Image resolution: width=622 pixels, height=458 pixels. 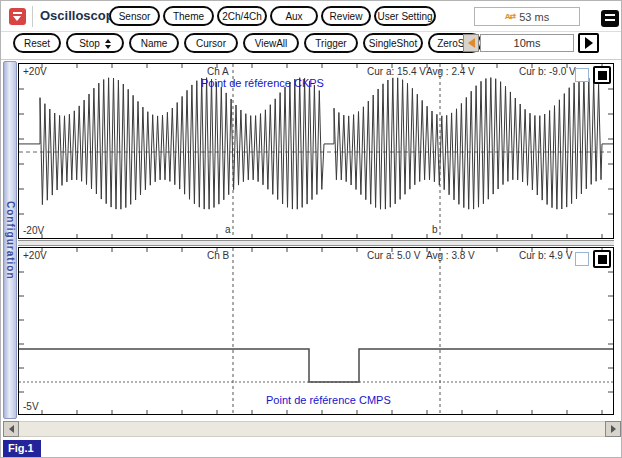 What do you see at coordinates (37, 43) in the screenshot?
I see `reset-button: Reset` at bounding box center [37, 43].